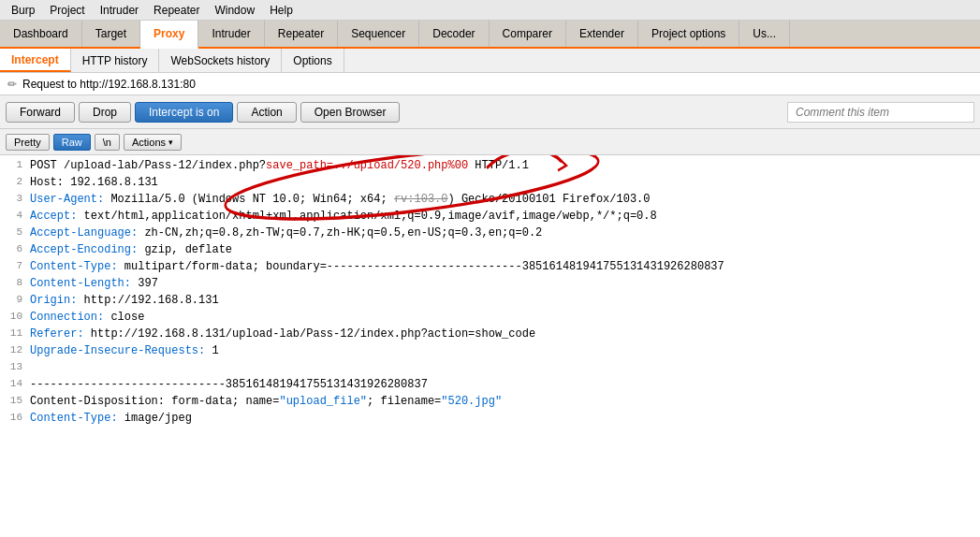 The width and height of the screenshot is (980, 537). Describe the element at coordinates (266, 112) in the screenshot. I see `action-button: Action` at that location.